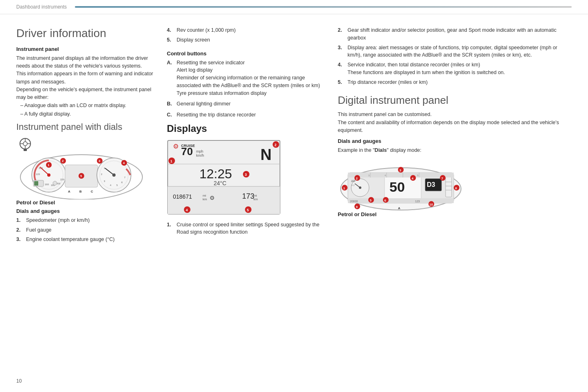 The height and width of the screenshot is (392, 588). What do you see at coordinates (85, 239) in the screenshot?
I see `list-item: 3. Engine coolant temperature gauge (°C)` at bounding box center [85, 239].